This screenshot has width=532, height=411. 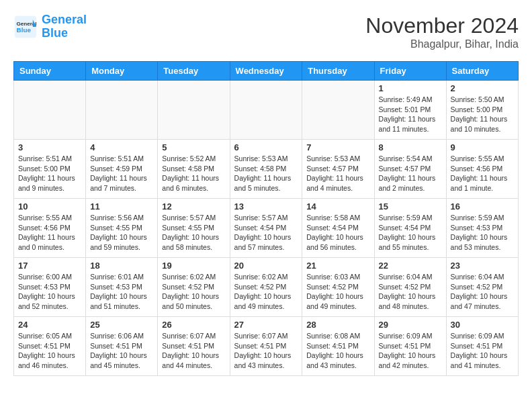 I want to click on week-row-1: 1Sunrise: 5:49 AMSunset: 5:01 PMDaylight…, so click(x=266, y=110).